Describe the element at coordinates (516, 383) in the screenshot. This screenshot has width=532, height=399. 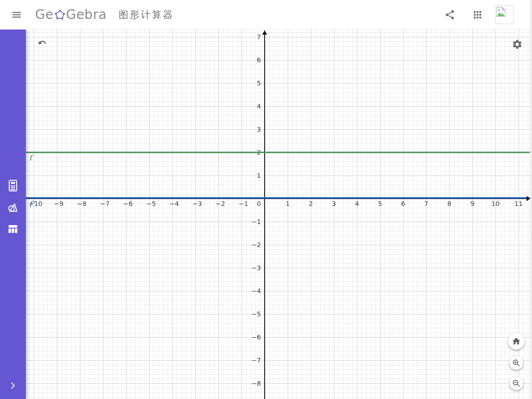
I see `magnifier-minus-icon` at that location.